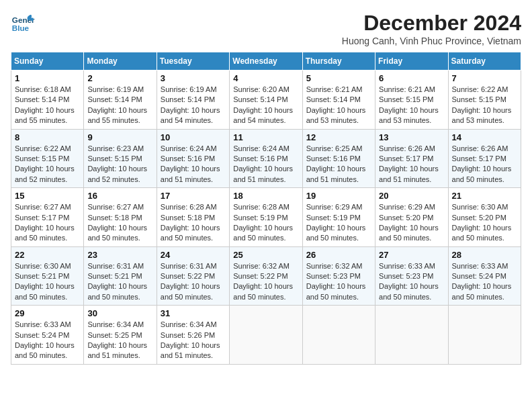  What do you see at coordinates (47, 137) in the screenshot?
I see `day-number: 8` at bounding box center [47, 137].